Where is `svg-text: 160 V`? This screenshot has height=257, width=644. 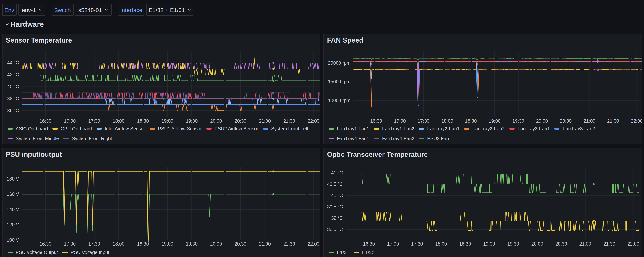 svg-text: 160 V is located at coordinates (13, 194).